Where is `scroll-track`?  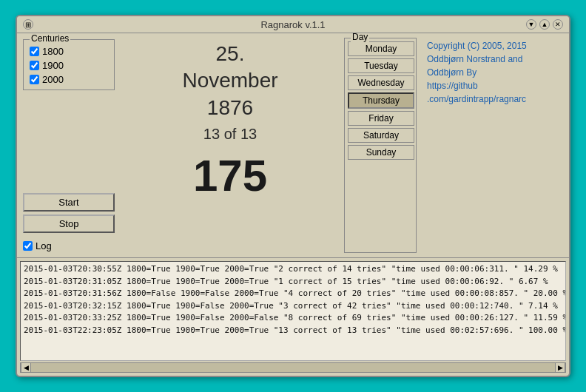 scroll-track is located at coordinates (293, 368).